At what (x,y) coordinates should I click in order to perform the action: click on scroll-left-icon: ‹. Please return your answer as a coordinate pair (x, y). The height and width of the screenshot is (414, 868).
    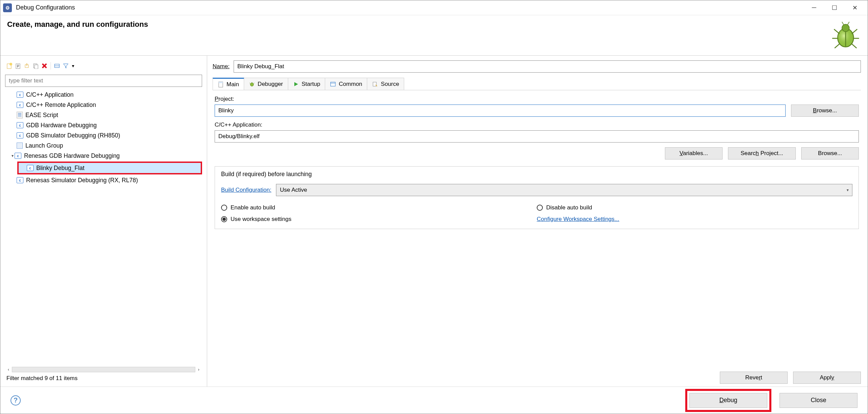
    Looking at the image, I should click on (8, 370).